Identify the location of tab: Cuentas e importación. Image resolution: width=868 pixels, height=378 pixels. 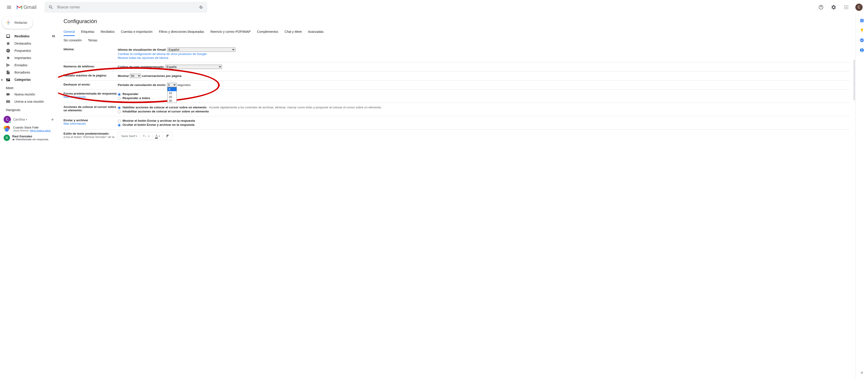
(137, 32).